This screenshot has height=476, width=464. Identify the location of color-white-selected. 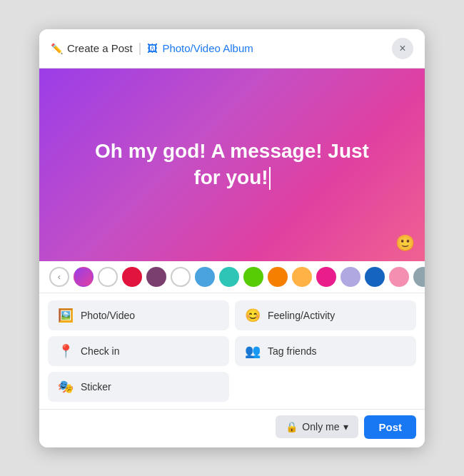
(181, 277).